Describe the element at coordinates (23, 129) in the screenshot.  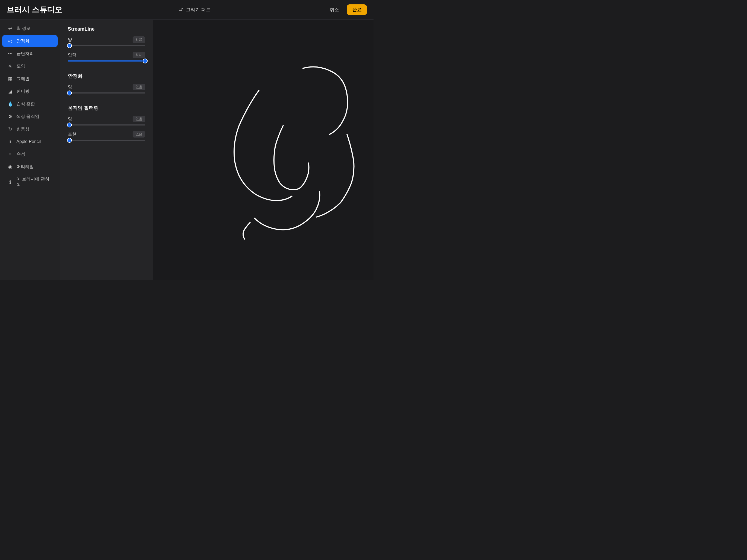
I see `sidebar-item-label: 변동성` at that location.